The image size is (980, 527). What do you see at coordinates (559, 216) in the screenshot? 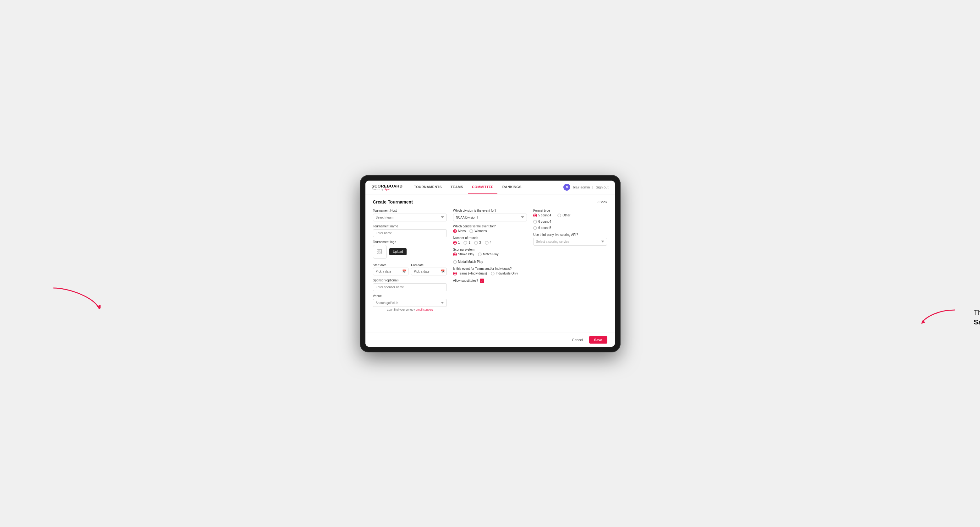
I see `format-other-radio` at bounding box center [559, 216].